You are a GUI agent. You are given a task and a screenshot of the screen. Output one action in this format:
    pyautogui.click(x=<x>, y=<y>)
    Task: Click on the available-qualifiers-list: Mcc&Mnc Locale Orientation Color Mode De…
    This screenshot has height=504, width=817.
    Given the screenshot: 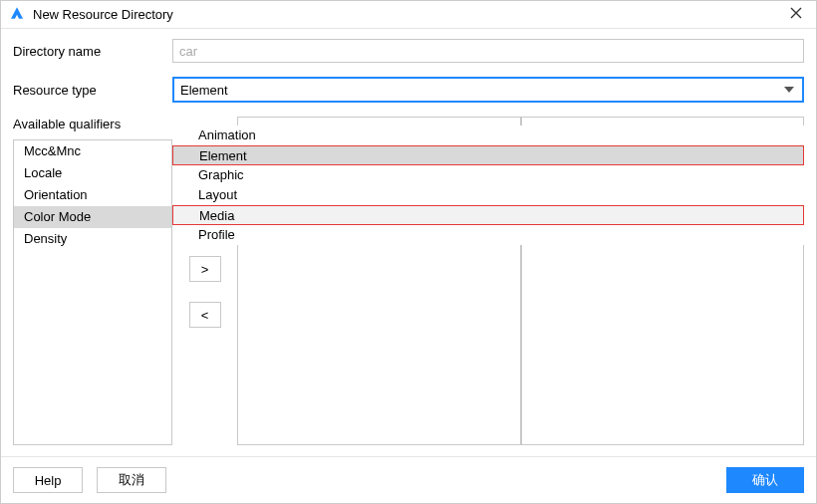 What is the action you would take?
    pyautogui.click(x=93, y=293)
    